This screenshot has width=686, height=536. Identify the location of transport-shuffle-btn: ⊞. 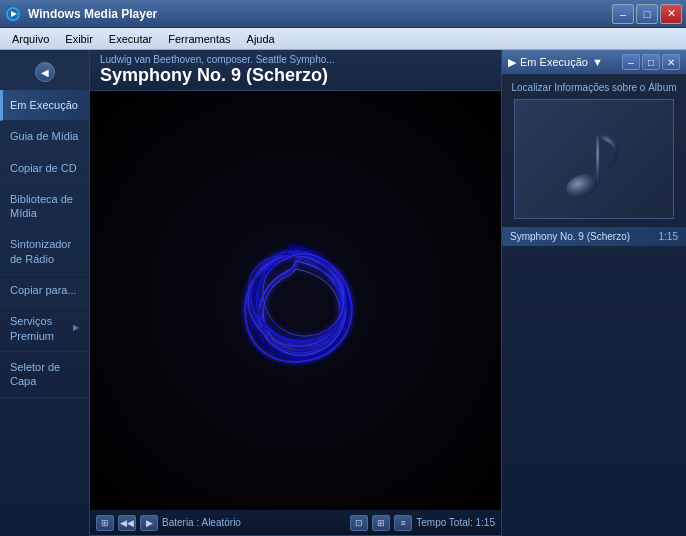
(105, 523).